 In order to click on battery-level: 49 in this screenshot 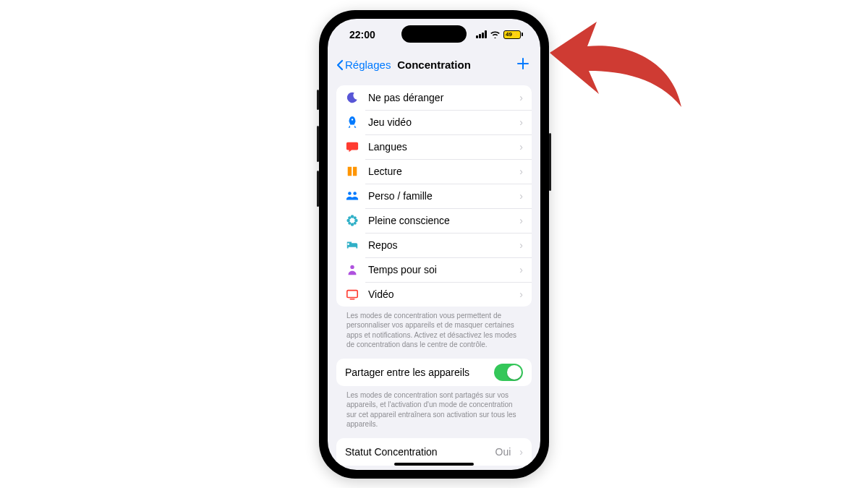, I will do `click(509, 35)`.